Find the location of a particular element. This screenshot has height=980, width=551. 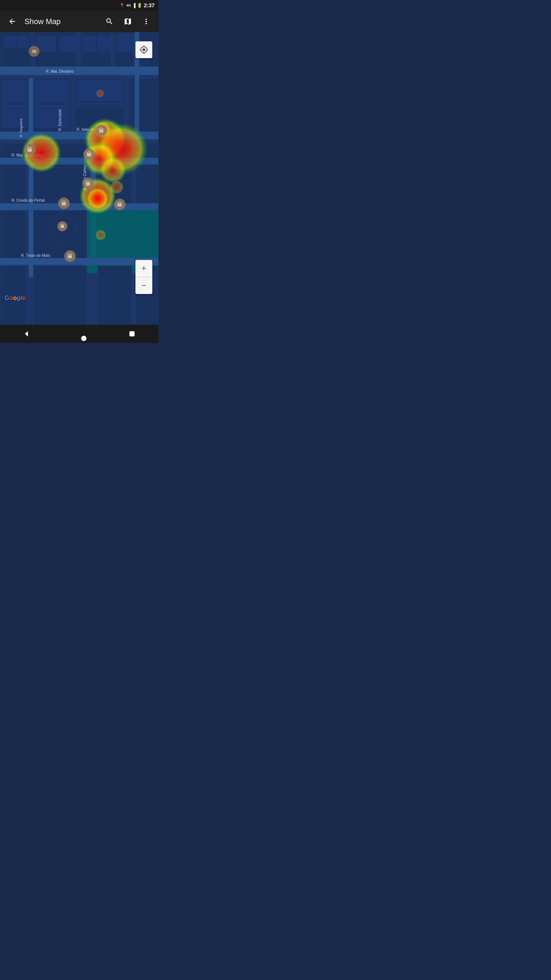

google-logo: Google is located at coordinates (15, 298).